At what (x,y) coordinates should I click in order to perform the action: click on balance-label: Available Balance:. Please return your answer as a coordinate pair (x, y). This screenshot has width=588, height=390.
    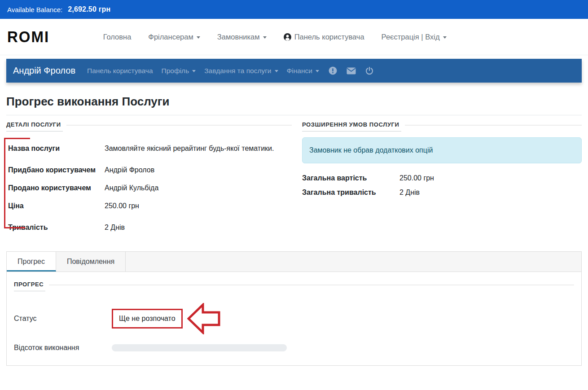
    Looking at the image, I should click on (35, 10).